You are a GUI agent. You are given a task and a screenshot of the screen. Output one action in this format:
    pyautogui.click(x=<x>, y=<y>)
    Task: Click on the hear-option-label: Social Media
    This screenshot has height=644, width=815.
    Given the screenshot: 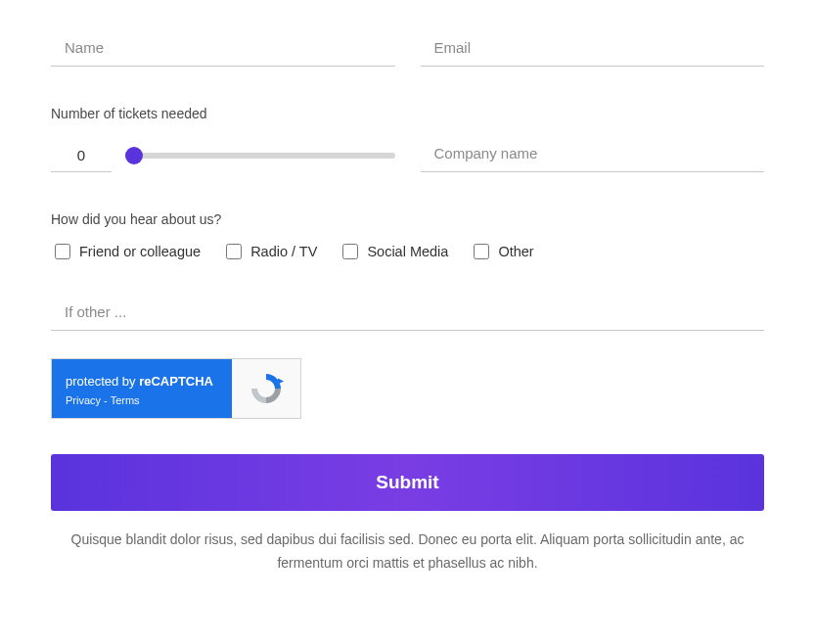 What is the action you would take?
    pyautogui.click(x=407, y=252)
    